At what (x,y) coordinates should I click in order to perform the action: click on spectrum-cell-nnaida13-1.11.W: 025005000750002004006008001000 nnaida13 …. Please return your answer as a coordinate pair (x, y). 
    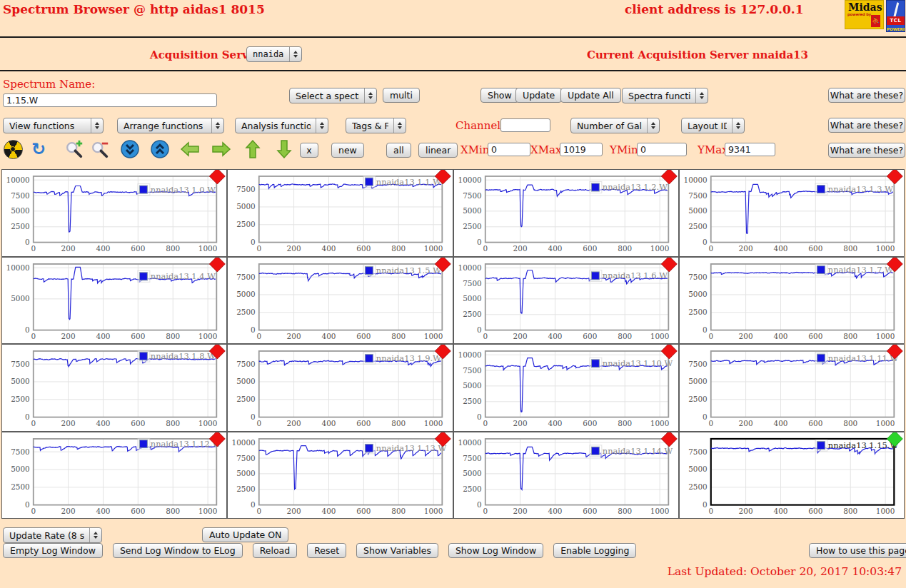
    Looking at the image, I should click on (792, 388).